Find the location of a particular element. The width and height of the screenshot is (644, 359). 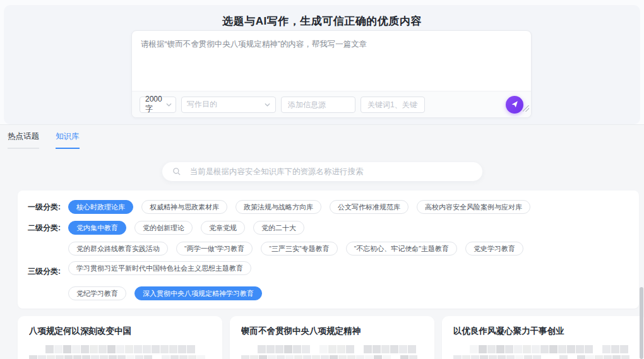

search-area is located at coordinates (322, 172).